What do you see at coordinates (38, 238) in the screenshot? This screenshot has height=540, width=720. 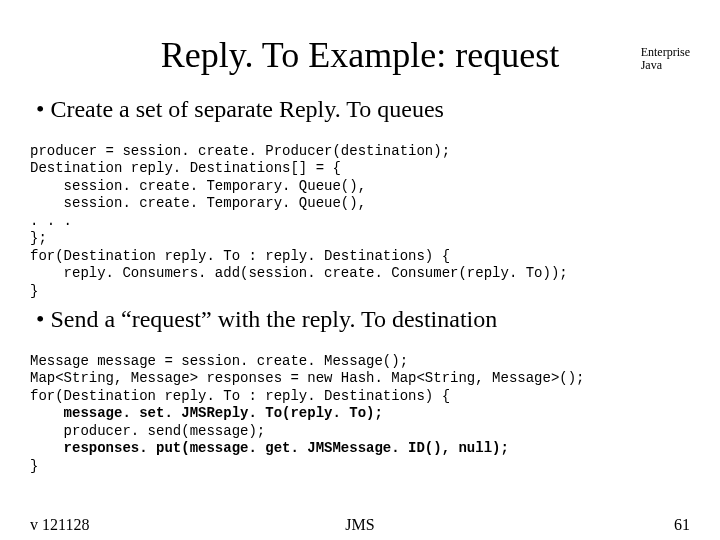 I see `code-line: };` at bounding box center [38, 238].